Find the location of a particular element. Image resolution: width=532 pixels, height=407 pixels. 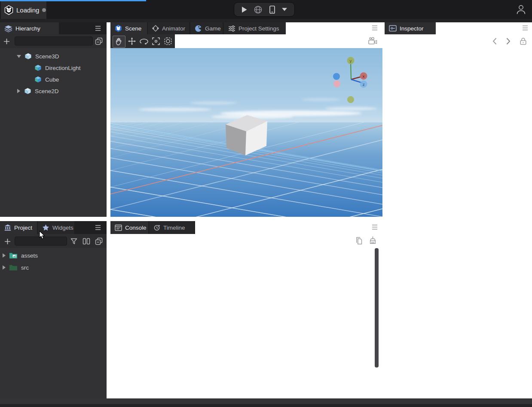

rotate-tool-button is located at coordinates (144, 41).